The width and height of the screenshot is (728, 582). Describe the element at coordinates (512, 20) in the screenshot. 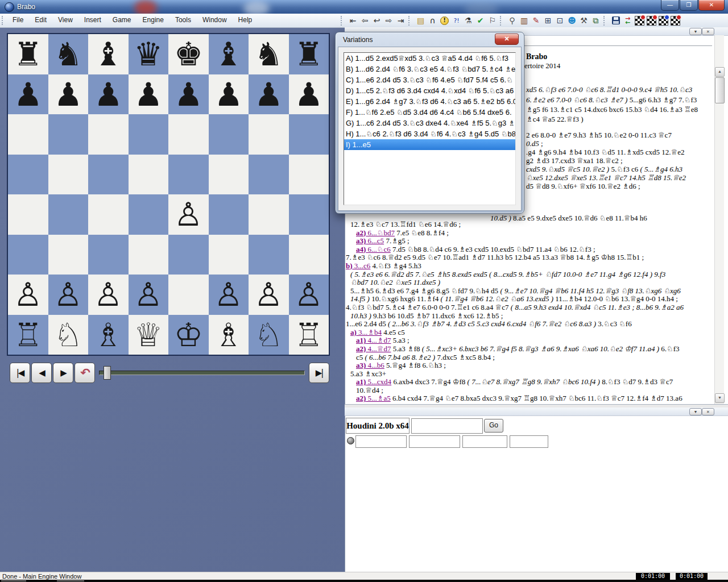

I see `key-icon: ⚲` at that location.